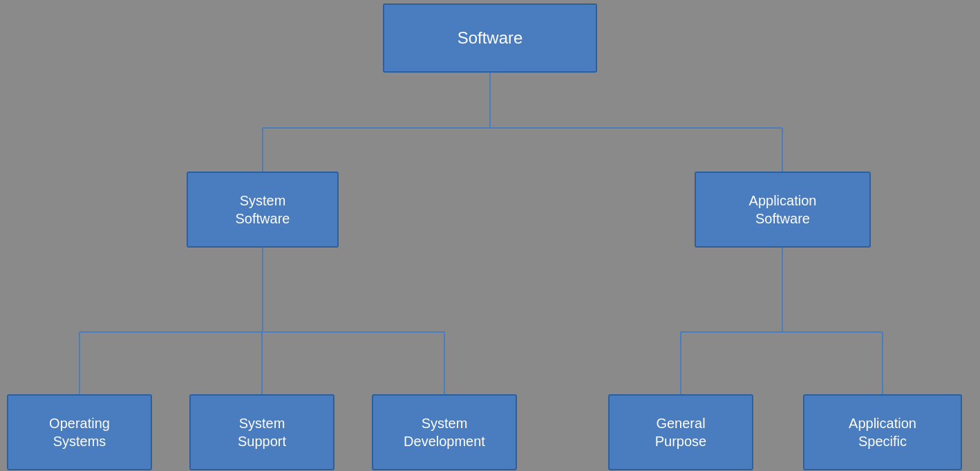  I want to click on system-software-label: SystemSoftware, so click(263, 210).